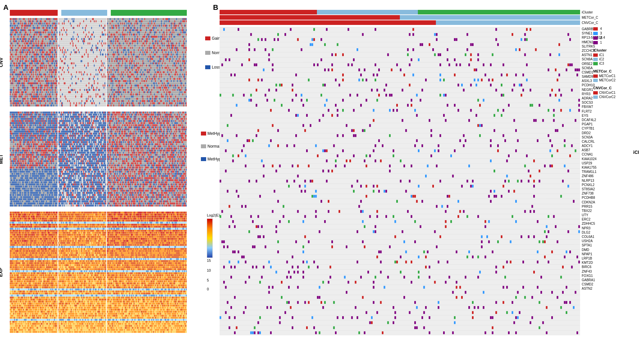  I want to click on gene-label: COL6A1, so click(608, 237).